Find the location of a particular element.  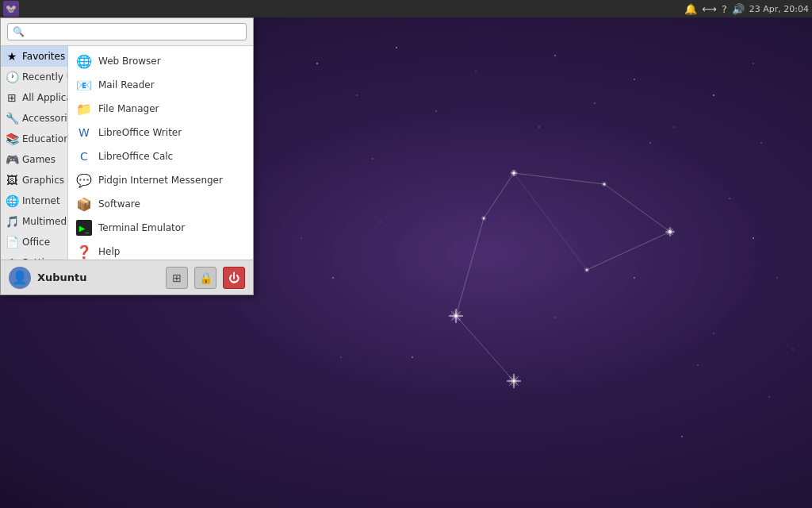

app-item-libreoffice-writer: W LibreOffice Writer is located at coordinates (160, 133).